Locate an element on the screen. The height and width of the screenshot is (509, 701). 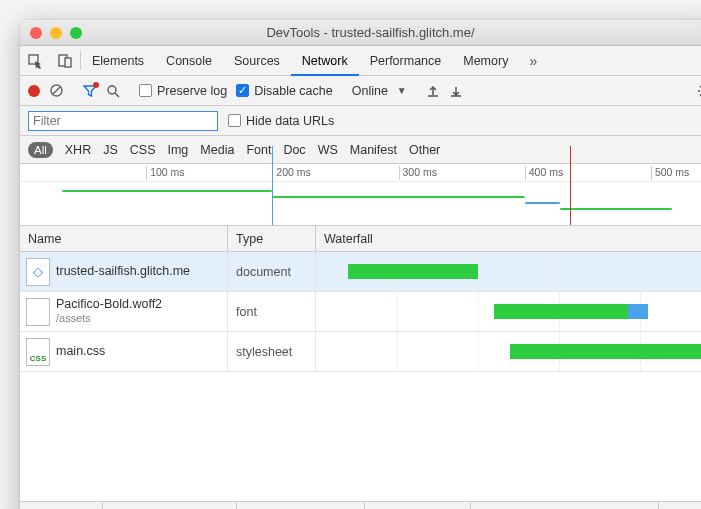
settings-gear-icon is located at coordinates (699, 91).